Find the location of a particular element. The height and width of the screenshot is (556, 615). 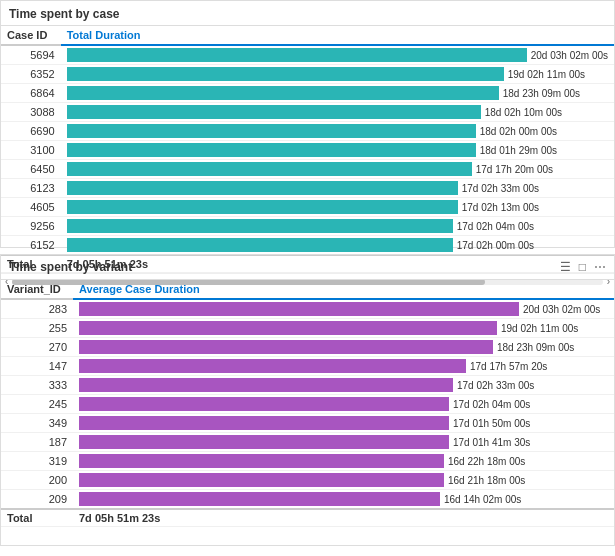

case-duration-label: 18d 23h 09m 00s is located at coordinates (542, 94).